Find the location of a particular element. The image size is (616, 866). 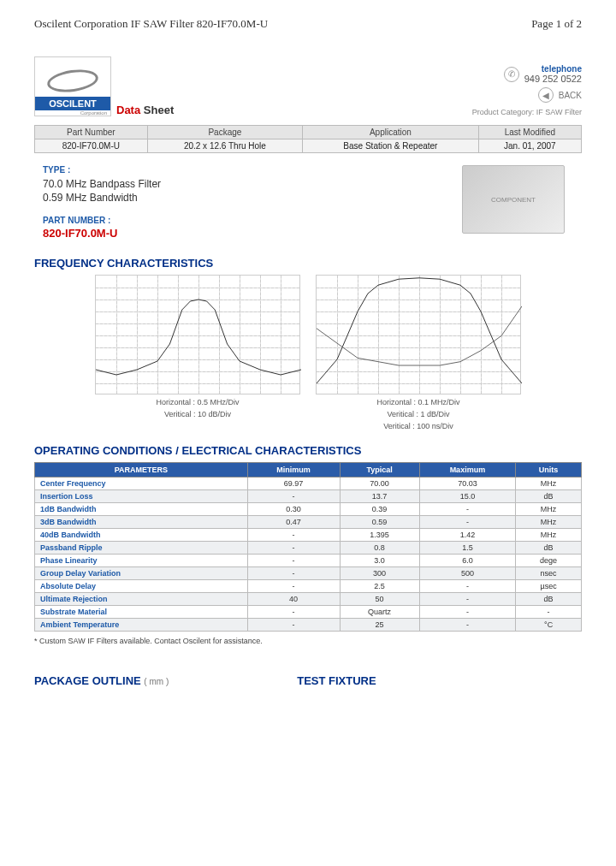

table-row: Absolute Delay-2.5-µsec is located at coordinates (308, 587).